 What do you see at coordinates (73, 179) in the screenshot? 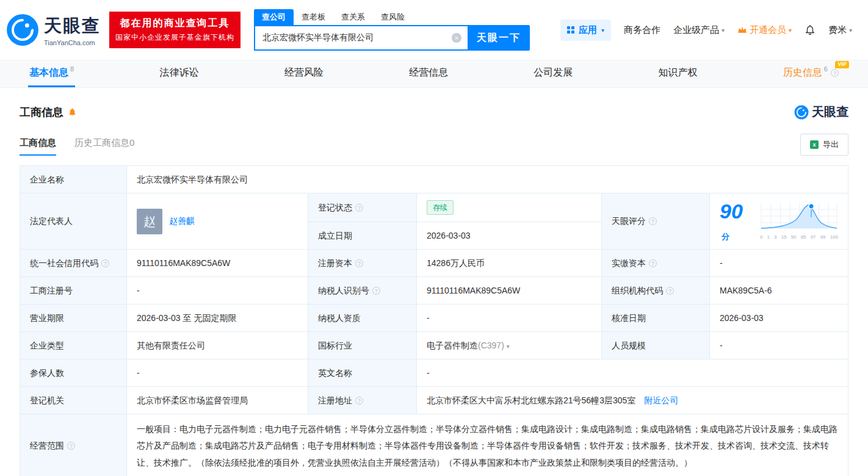
I see `field-label: 企业名称` at bounding box center [73, 179].